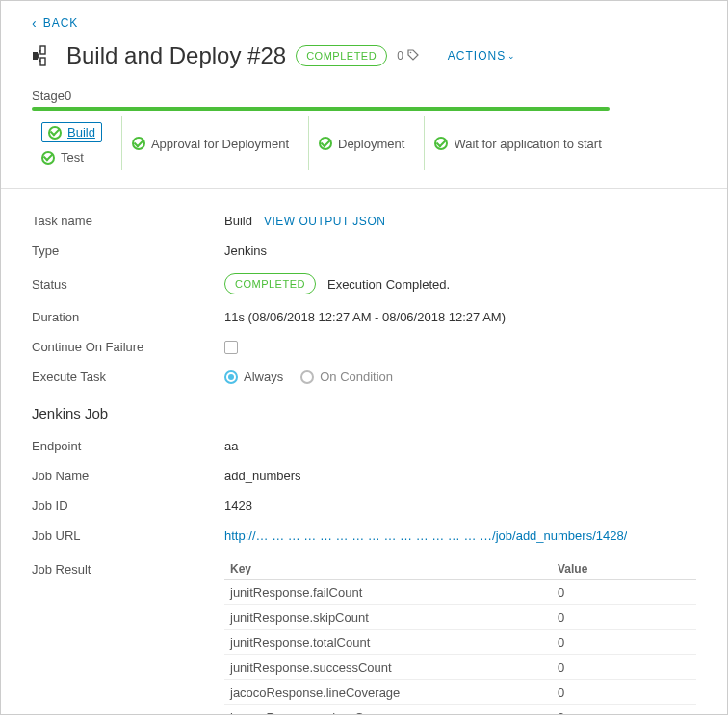 The image size is (728, 715). Describe the element at coordinates (394, 712) in the screenshot. I see `result-key: jacocoResponse.classCoverage` at that location.